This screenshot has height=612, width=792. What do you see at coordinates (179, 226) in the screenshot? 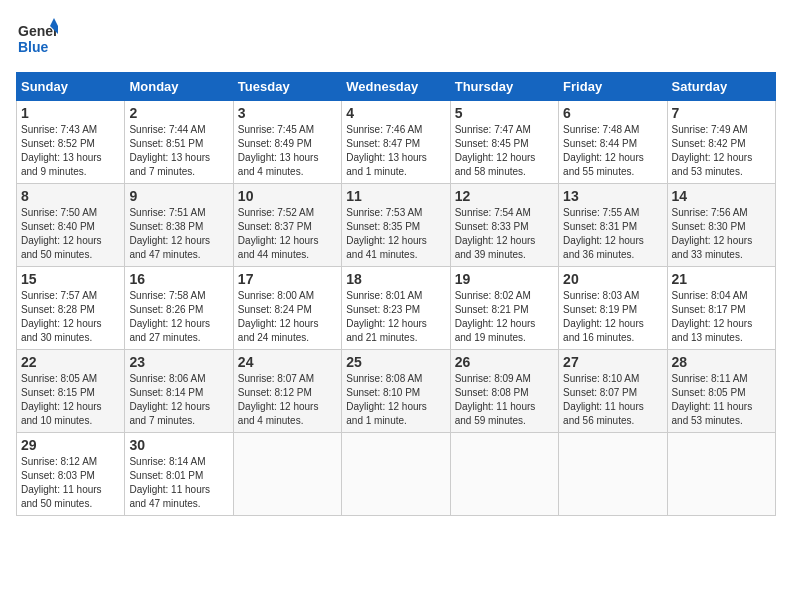
I see `calendar-cell: 9Sunrise: 7:51 AMSunset: 8:38 PMDaylight…` at bounding box center [179, 226].